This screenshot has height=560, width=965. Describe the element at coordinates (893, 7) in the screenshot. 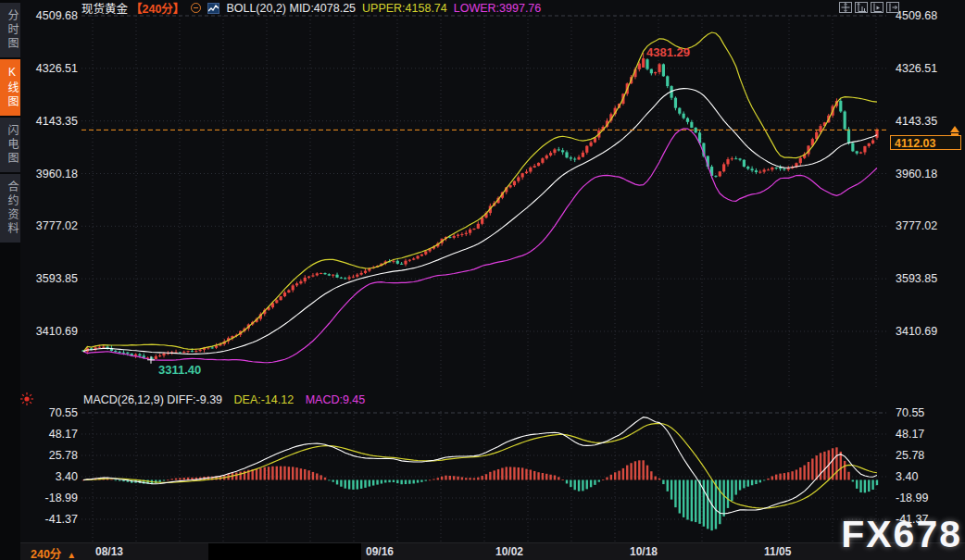

I see `shift-latest-icon` at that location.